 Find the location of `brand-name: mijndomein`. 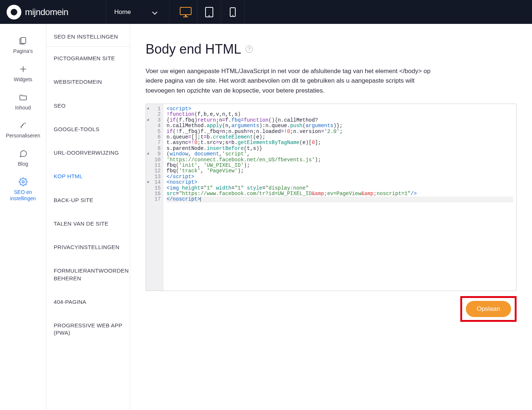

brand-name: mijndomein is located at coordinates (47, 12).